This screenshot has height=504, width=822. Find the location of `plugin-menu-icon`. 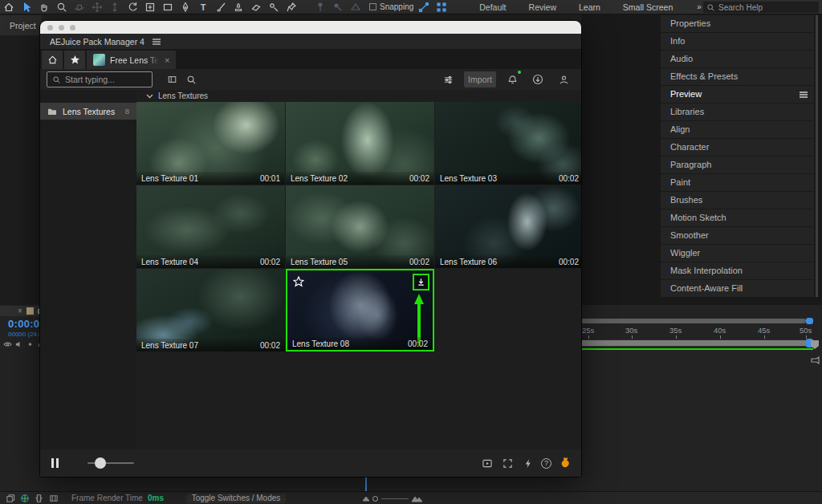

plugin-menu-icon is located at coordinates (157, 42).